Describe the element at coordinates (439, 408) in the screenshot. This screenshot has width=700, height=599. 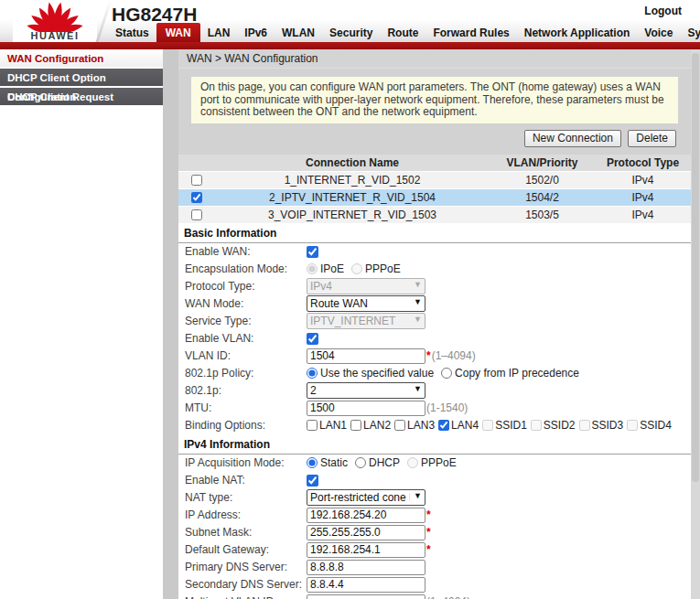
I see `form-row-mtu: MTU: (1-1540)` at that location.